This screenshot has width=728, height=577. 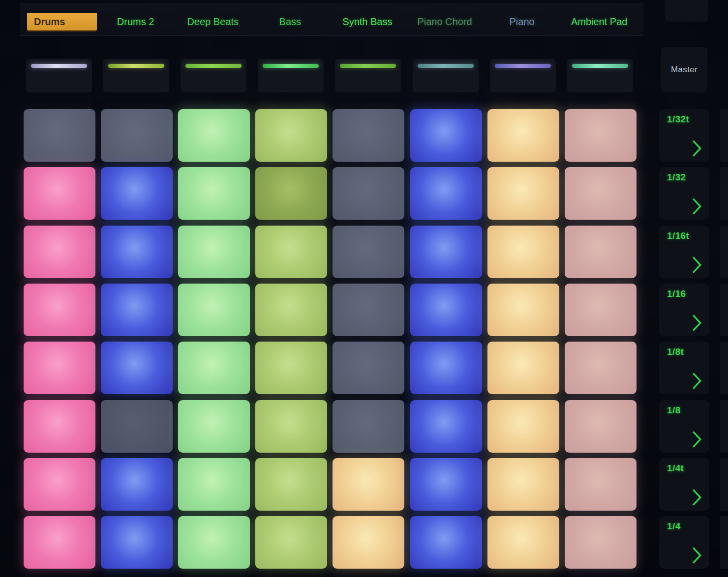 What do you see at coordinates (60, 310) in the screenshot?
I see `pad-r4c1-pink` at bounding box center [60, 310].